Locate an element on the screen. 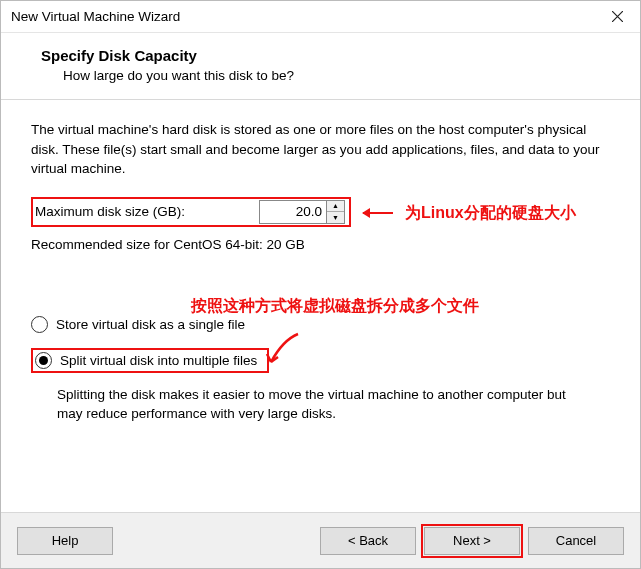 This screenshot has width=641, height=569. annotation-size-text: 为Linux分配的硬盘大小 is located at coordinates (490, 214).